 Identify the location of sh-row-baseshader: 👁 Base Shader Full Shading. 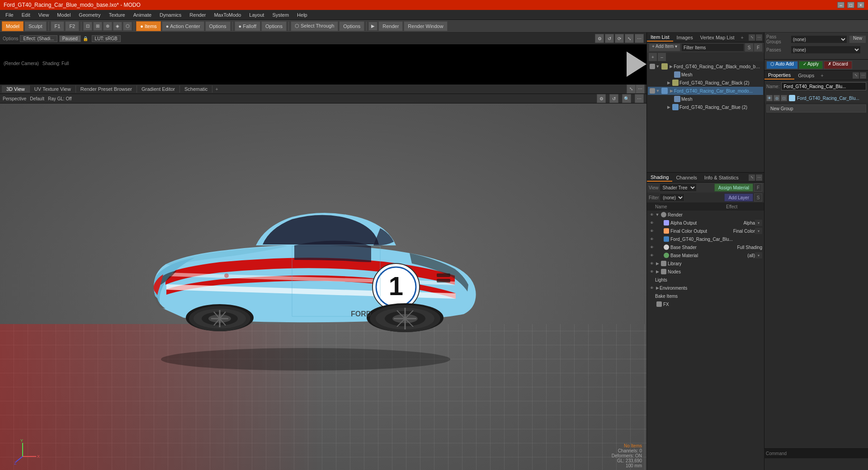
(705, 247).